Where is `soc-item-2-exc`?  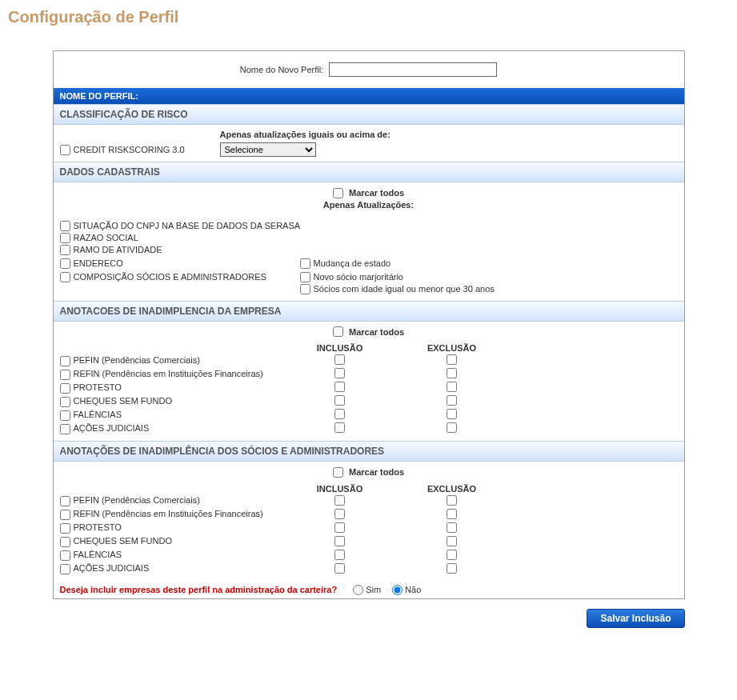
soc-item-2-exc is located at coordinates (451, 528).